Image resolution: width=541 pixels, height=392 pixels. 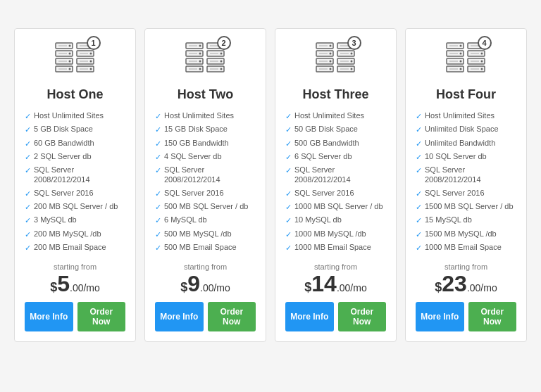 What do you see at coordinates (469, 206) in the screenshot?
I see `feature-text: 1500 MB SQL Server / db` at bounding box center [469, 206].